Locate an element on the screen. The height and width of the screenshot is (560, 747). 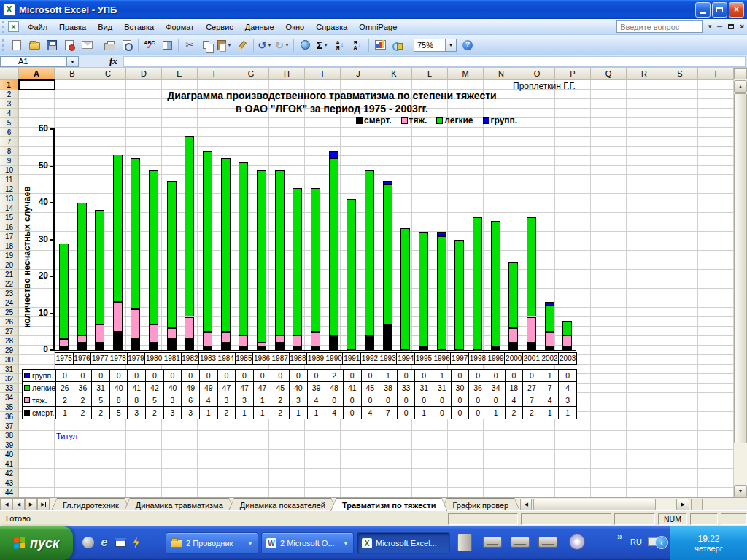
bar-segment-легкие-1975 is located at coordinates (64, 292).